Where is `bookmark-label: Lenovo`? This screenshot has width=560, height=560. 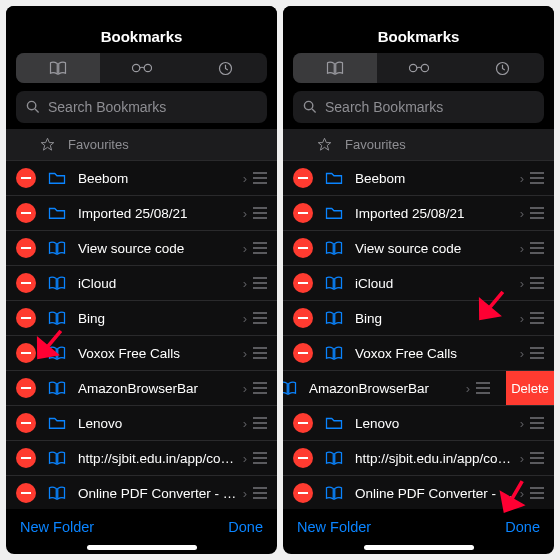
bookmark-label: Lenovo is located at coordinates (158, 424).